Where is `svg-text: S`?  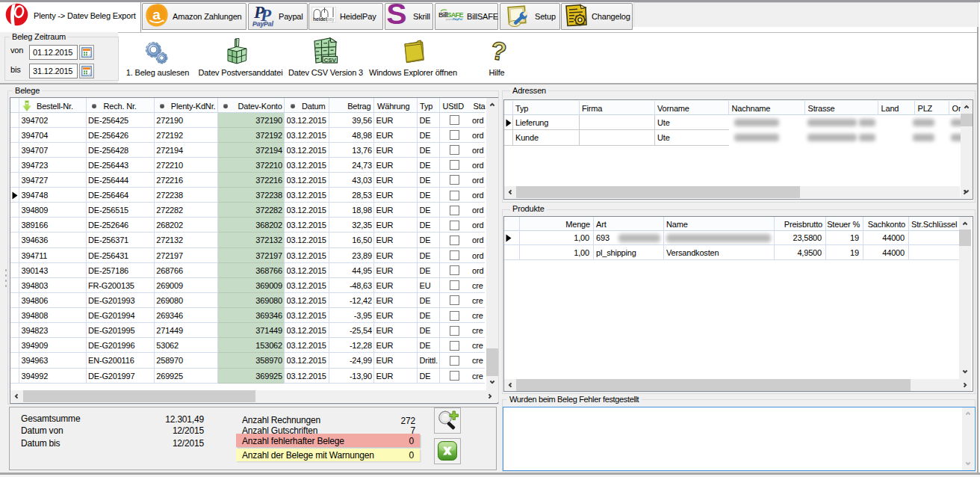
svg-text: S is located at coordinates (396, 15).